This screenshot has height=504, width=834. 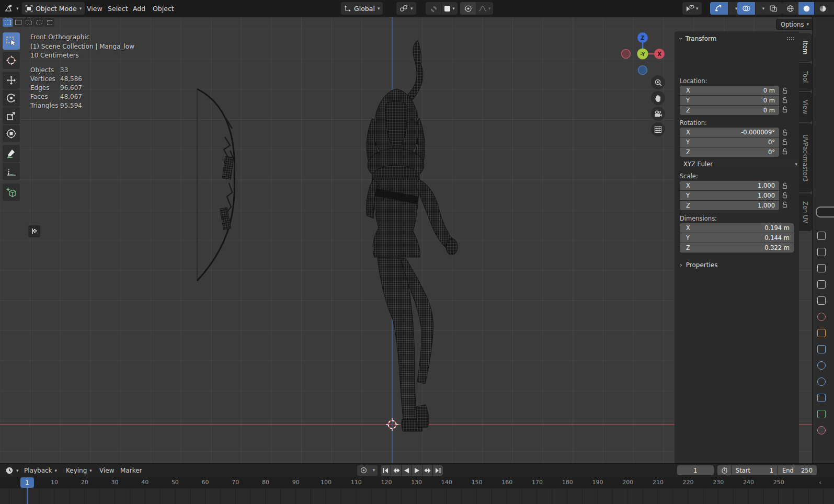 I want to click on viewport-marker-icon, so click(x=35, y=231).